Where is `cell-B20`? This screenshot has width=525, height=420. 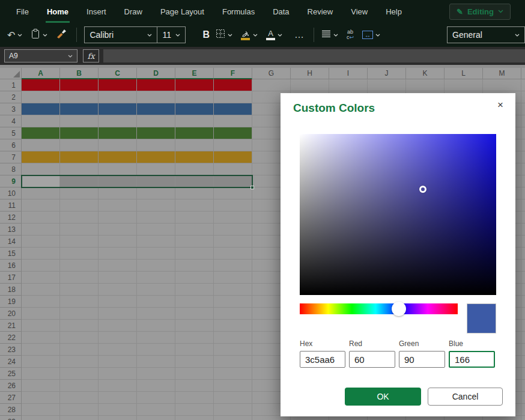
cell-B20 is located at coordinates (79, 314).